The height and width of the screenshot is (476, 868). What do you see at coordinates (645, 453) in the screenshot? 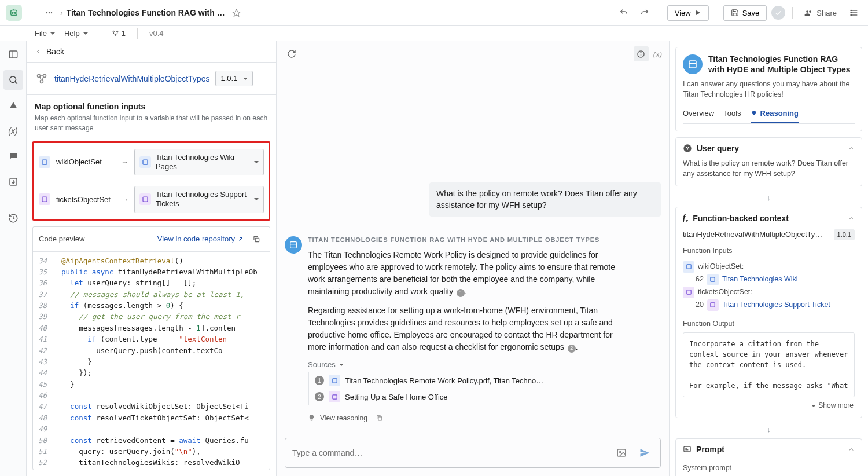
I see `send-icon` at bounding box center [645, 453].